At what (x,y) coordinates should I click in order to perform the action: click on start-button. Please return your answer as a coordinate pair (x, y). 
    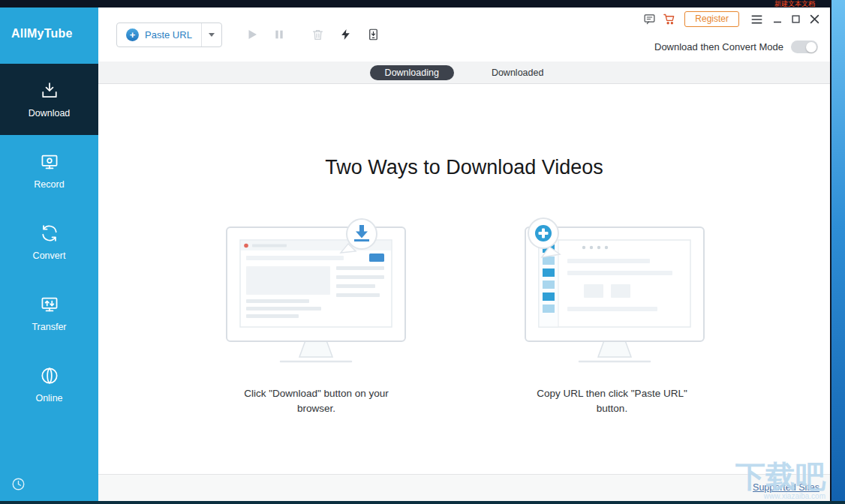
    Looking at the image, I should click on (252, 34).